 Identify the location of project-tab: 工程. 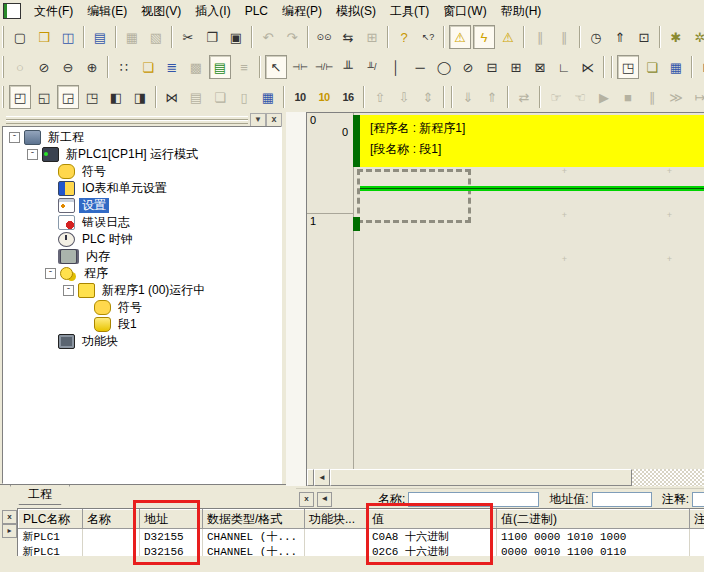
(40, 495).